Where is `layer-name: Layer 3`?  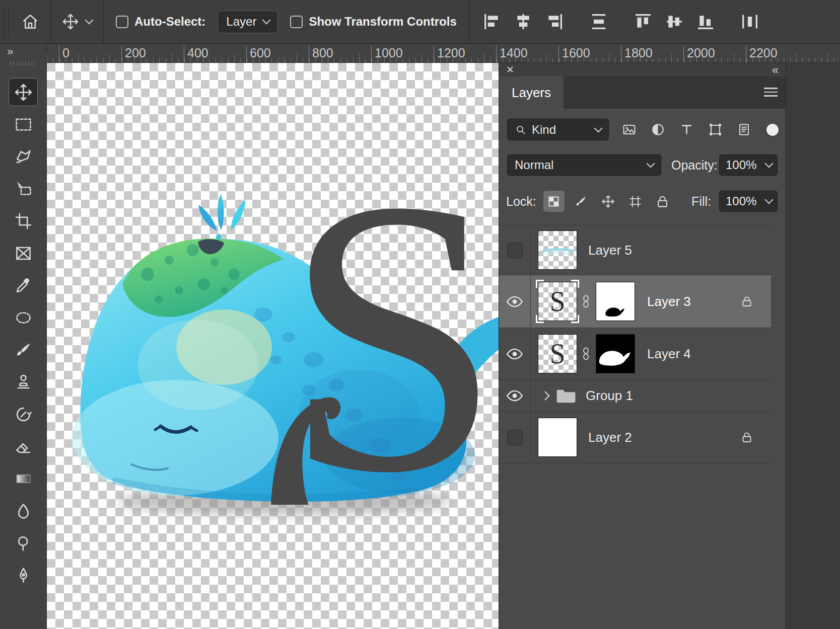 layer-name: Layer 3 is located at coordinates (669, 302).